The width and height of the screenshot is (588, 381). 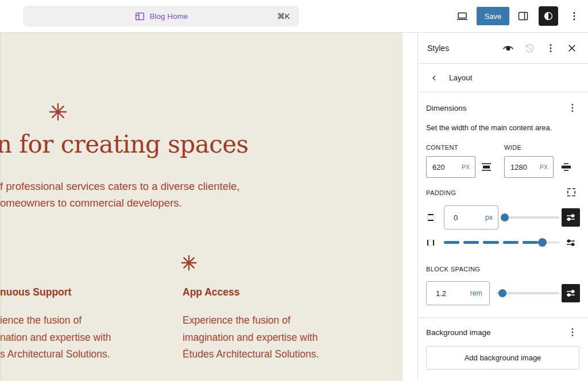 I want to click on dimensions-header: Dimensions, so click(x=503, y=108).